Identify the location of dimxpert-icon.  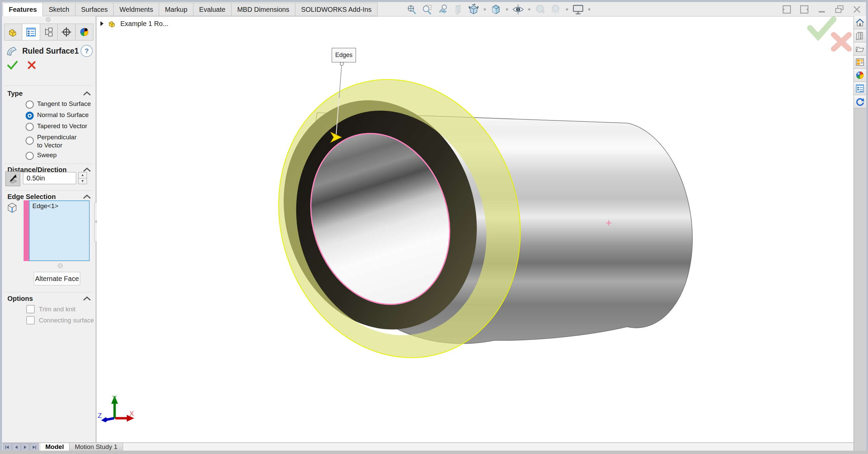
(66, 32).